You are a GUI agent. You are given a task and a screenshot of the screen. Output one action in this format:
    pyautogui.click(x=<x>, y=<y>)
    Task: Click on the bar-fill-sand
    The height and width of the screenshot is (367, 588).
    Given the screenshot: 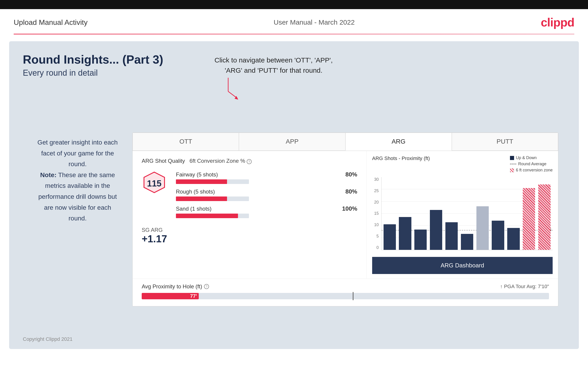 What is the action you would take?
    pyautogui.click(x=207, y=216)
    